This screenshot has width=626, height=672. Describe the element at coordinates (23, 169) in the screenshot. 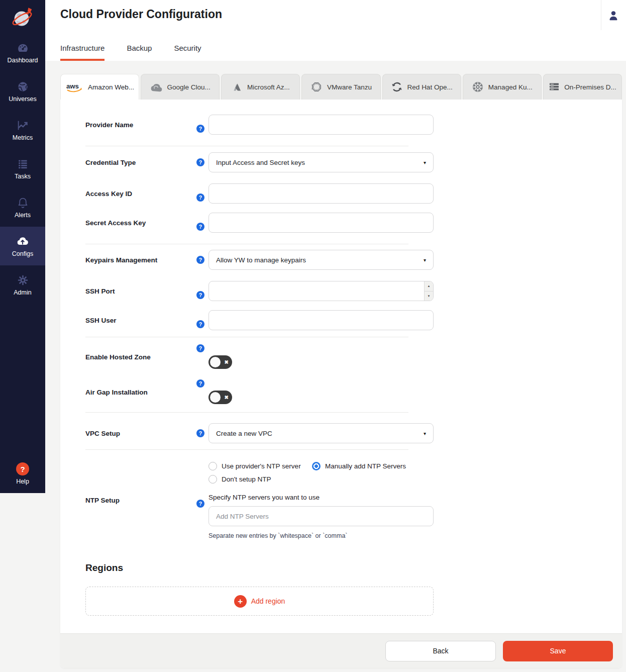

I see `sidebar-item-tasks: Tasks` at that location.